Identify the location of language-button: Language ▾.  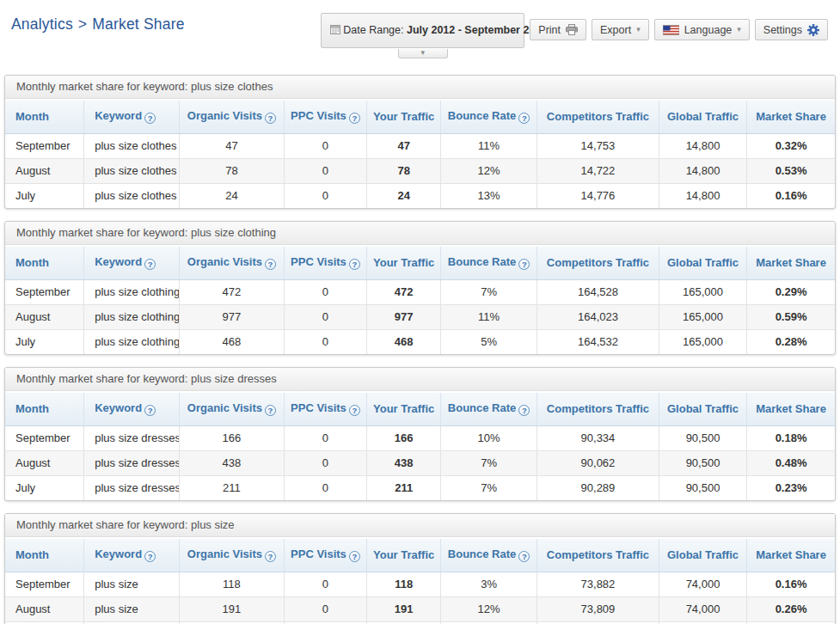
(702, 29).